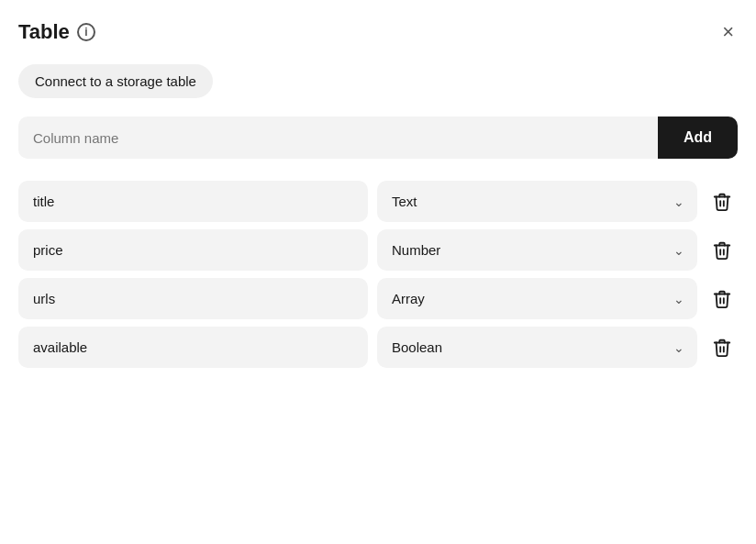 The image size is (756, 544). What do you see at coordinates (116, 81) in the screenshot?
I see `connect-storage-button: Connect to a storage table` at bounding box center [116, 81].